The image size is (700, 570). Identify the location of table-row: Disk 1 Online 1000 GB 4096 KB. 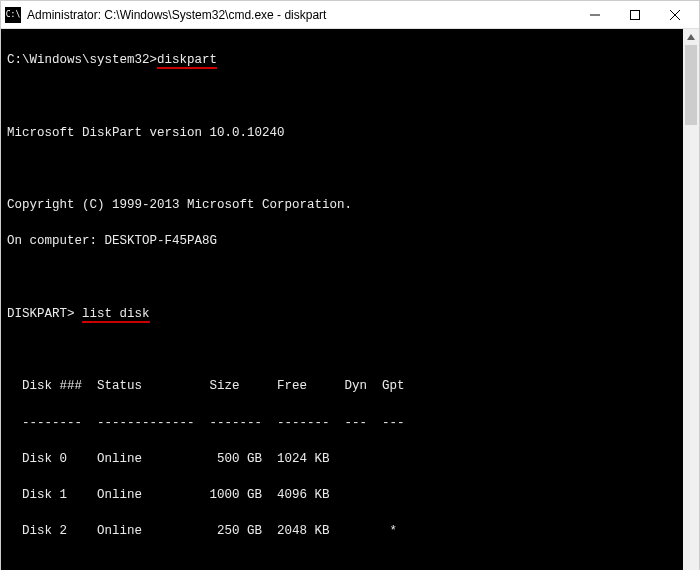
(342, 495).